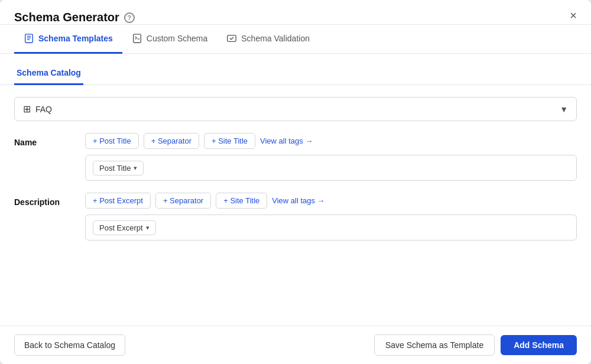 Image resolution: width=591 pixels, height=364 pixels. Describe the element at coordinates (38, 109) in the screenshot. I see `dropdown-inner: ⊞ FAQ` at that location.